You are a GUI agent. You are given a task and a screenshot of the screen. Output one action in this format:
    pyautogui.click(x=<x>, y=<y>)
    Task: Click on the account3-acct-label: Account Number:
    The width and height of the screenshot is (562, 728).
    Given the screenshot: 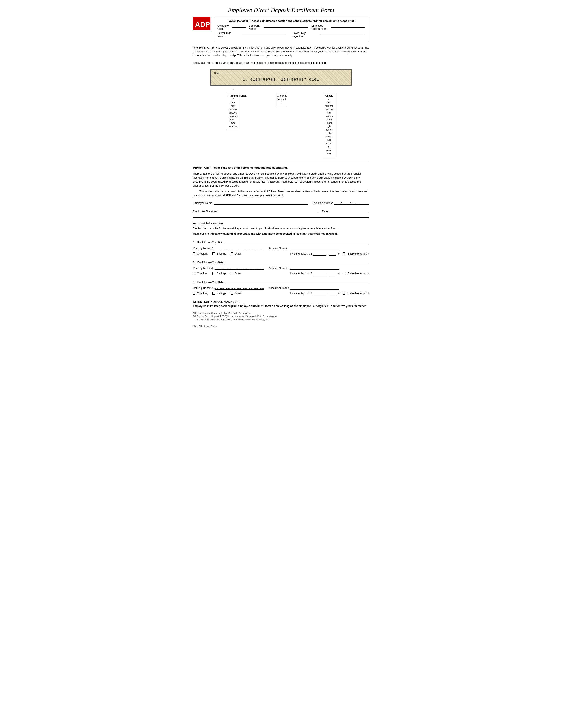 What is the action you would take?
    pyautogui.click(x=279, y=288)
    